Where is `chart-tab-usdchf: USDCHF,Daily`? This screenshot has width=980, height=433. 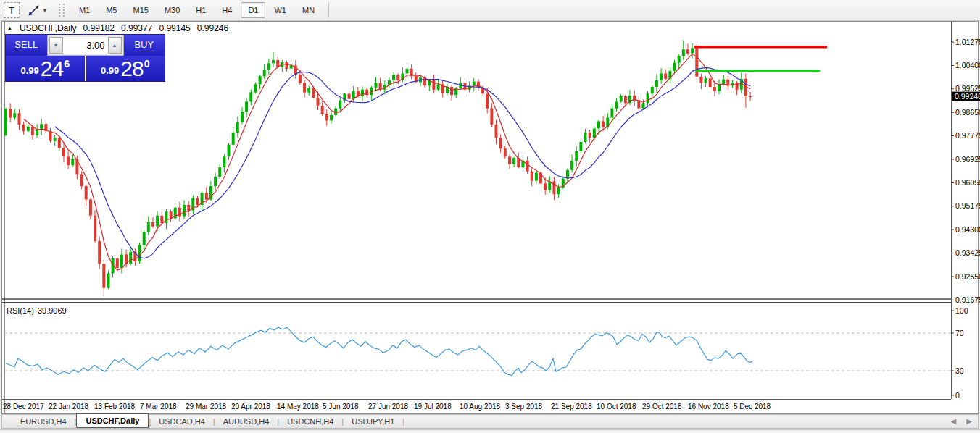
chart-tab-usdchf: USDCHF,Daily is located at coordinates (112, 421).